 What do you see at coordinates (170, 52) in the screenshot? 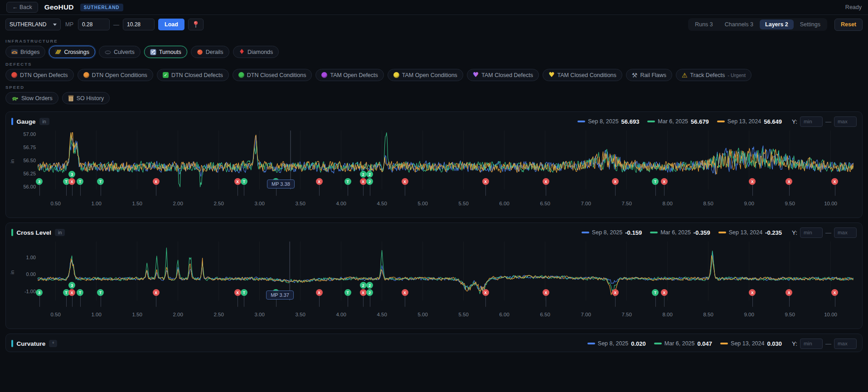
I see `pill-label: Turnouts` at bounding box center [170, 52].